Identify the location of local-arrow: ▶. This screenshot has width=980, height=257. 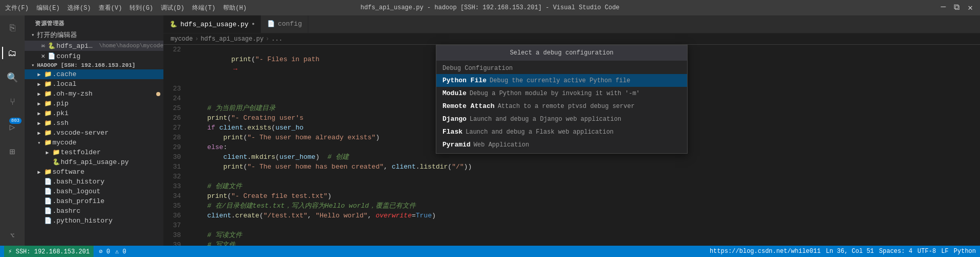
(39, 84).